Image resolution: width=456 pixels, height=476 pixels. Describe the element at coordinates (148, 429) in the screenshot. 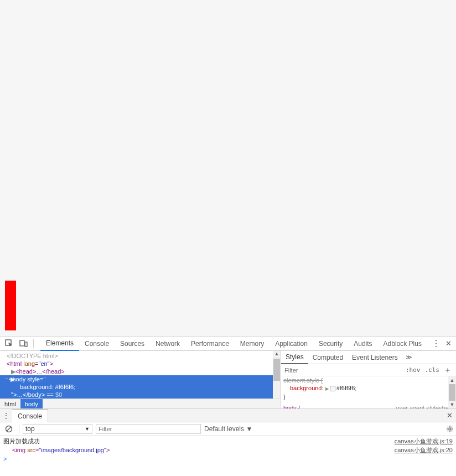

I see `console-filter-input` at that location.